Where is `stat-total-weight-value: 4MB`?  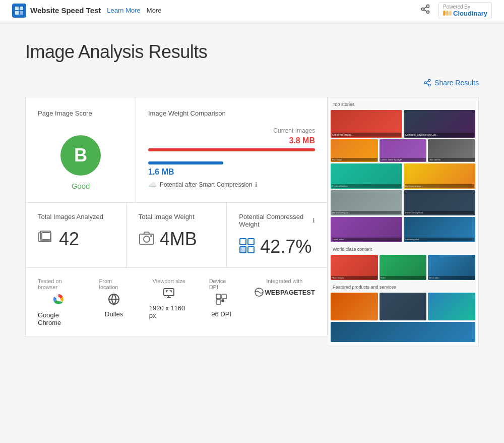 stat-total-weight-value: 4MB is located at coordinates (178, 239).